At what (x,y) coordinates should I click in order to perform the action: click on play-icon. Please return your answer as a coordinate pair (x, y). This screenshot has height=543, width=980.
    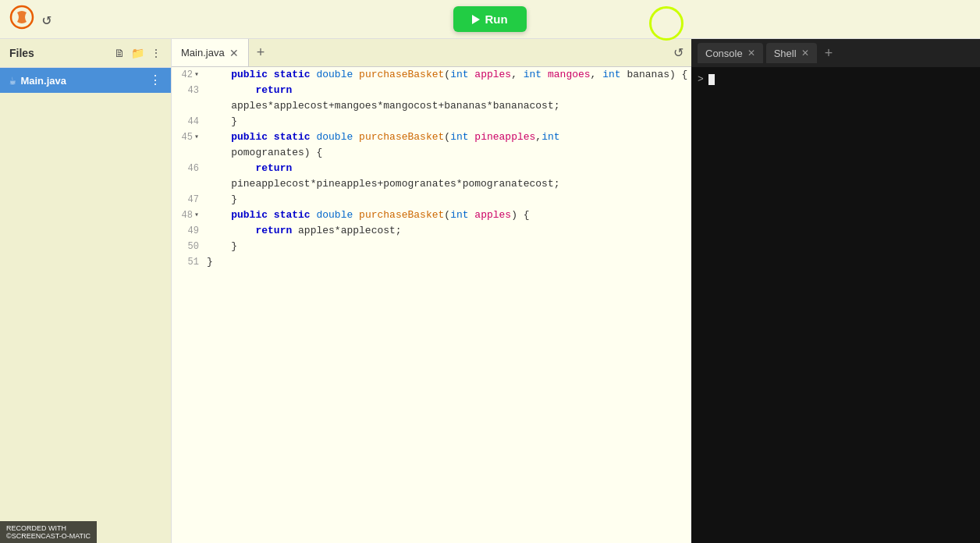
    Looking at the image, I should click on (476, 20).